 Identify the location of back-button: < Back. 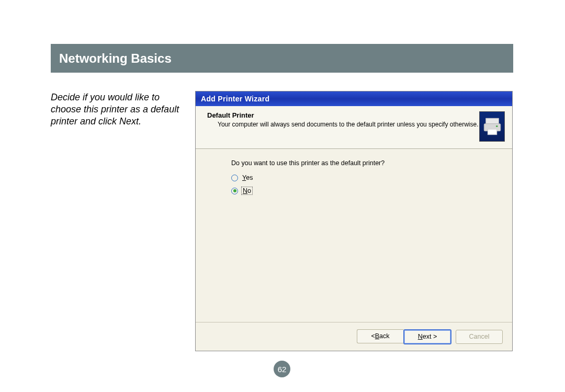
(380, 337).